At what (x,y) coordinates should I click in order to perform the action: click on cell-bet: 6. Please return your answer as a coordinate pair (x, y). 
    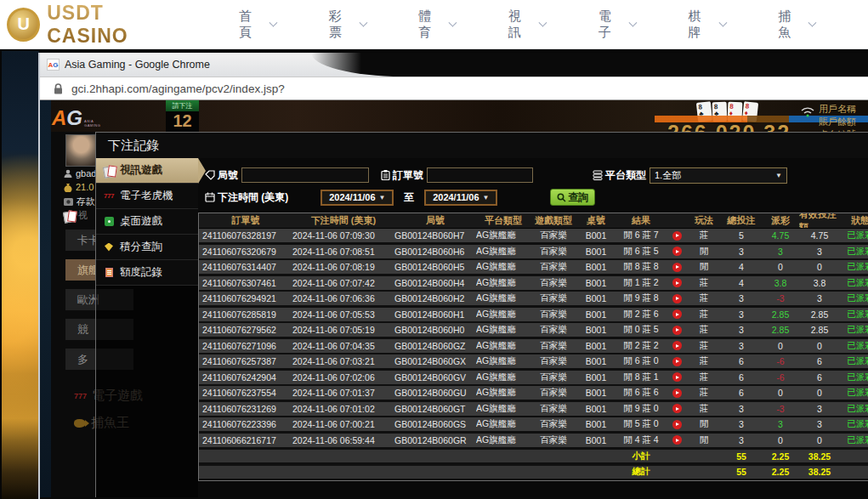
    Looking at the image, I should click on (741, 377).